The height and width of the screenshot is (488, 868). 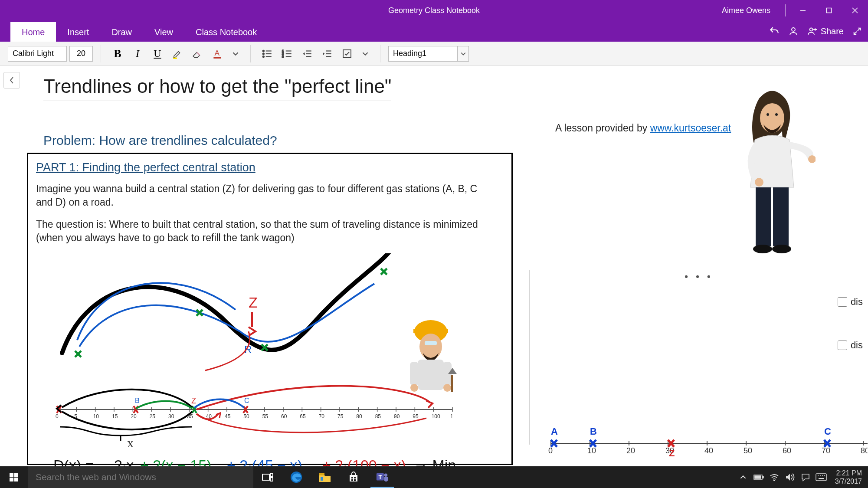 What do you see at coordinates (423, 54) in the screenshot?
I see `style-select` at bounding box center [423, 54].